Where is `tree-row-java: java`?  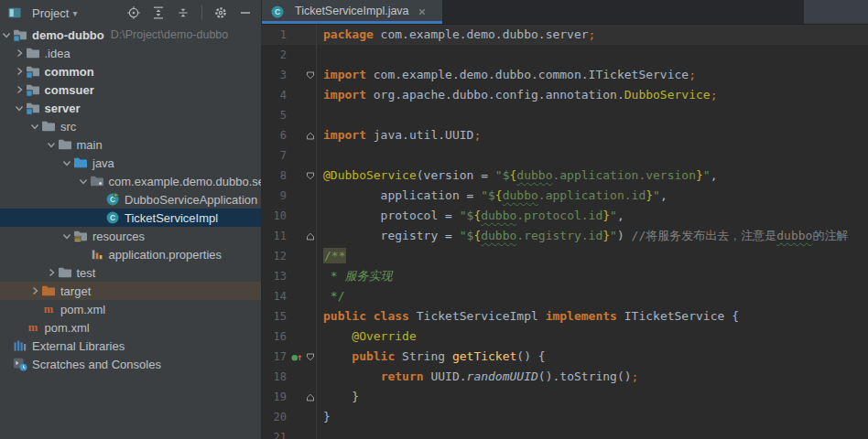 tree-row-java: java is located at coordinates (130, 163).